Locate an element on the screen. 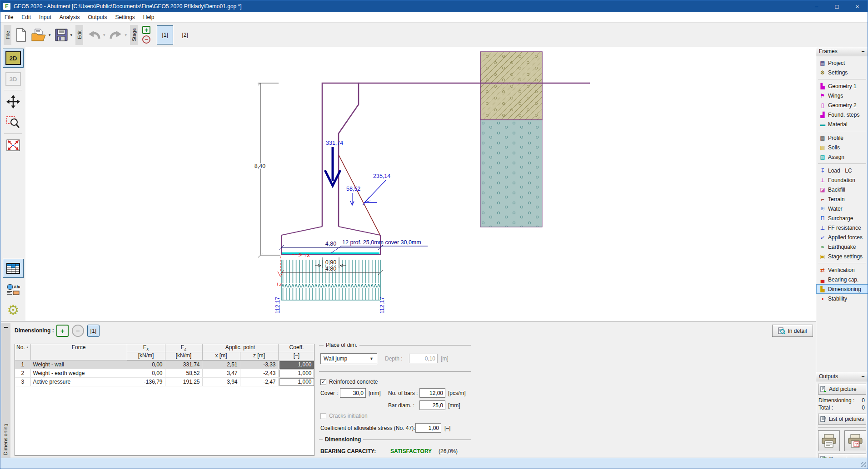  outputs-minimize-button: – is located at coordinates (863, 376).